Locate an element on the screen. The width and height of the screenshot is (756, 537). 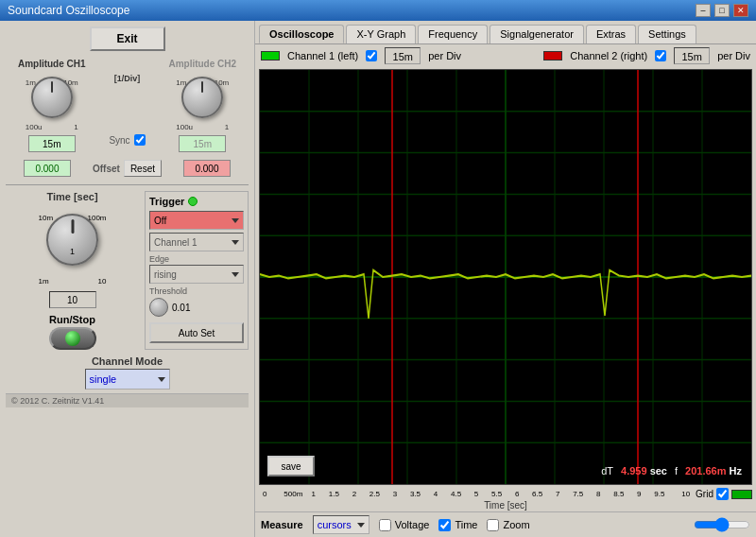
offset1-value: 0.000 is located at coordinates (47, 168).